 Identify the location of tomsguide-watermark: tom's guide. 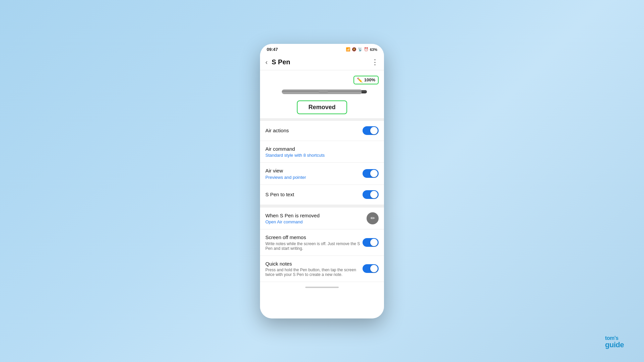
(615, 342).